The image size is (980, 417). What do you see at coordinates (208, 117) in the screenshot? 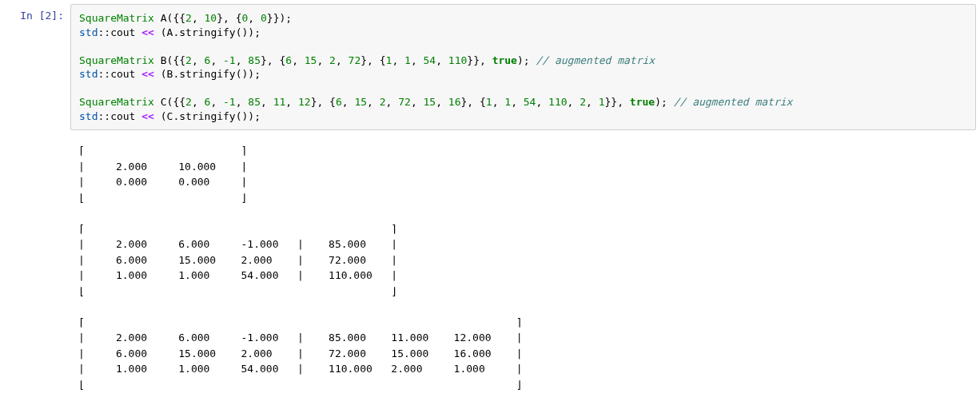
I see `code-token: (C.stringify());` at bounding box center [208, 117].